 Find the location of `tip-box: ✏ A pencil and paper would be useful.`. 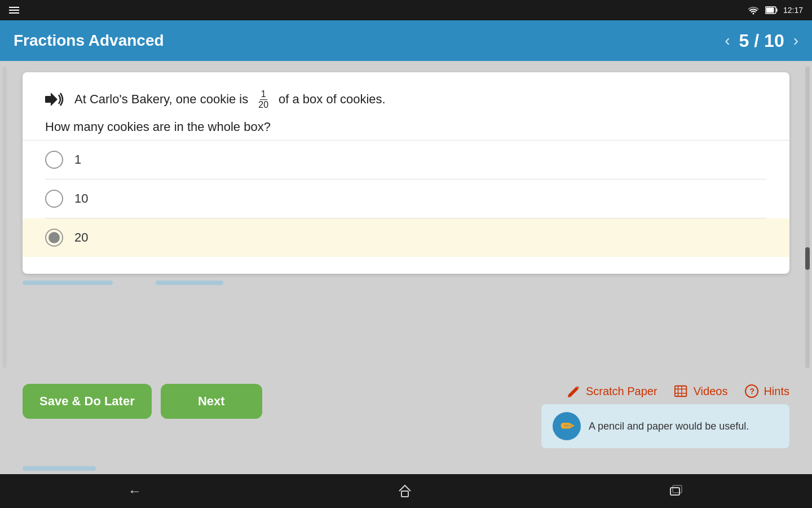

tip-box: ✏ A pencil and paper would be useful. is located at coordinates (665, 426).